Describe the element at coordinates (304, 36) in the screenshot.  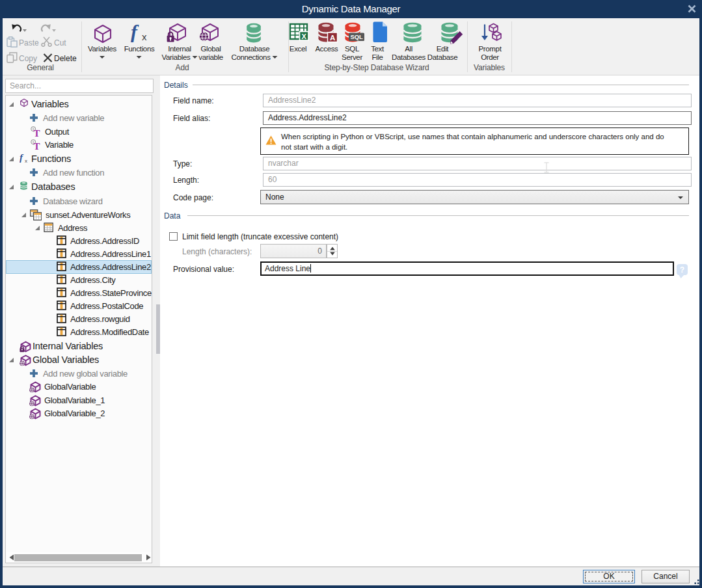
I see `svg-text: X` at that location.